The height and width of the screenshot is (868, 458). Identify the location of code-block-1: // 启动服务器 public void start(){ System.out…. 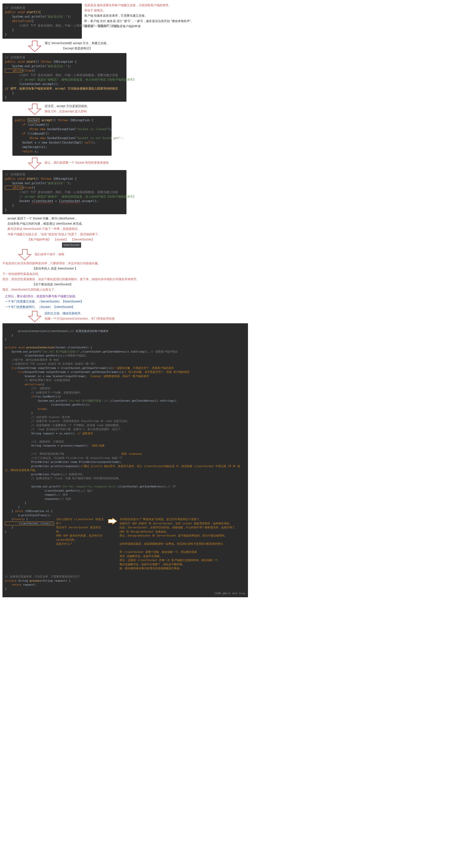
(42, 21).